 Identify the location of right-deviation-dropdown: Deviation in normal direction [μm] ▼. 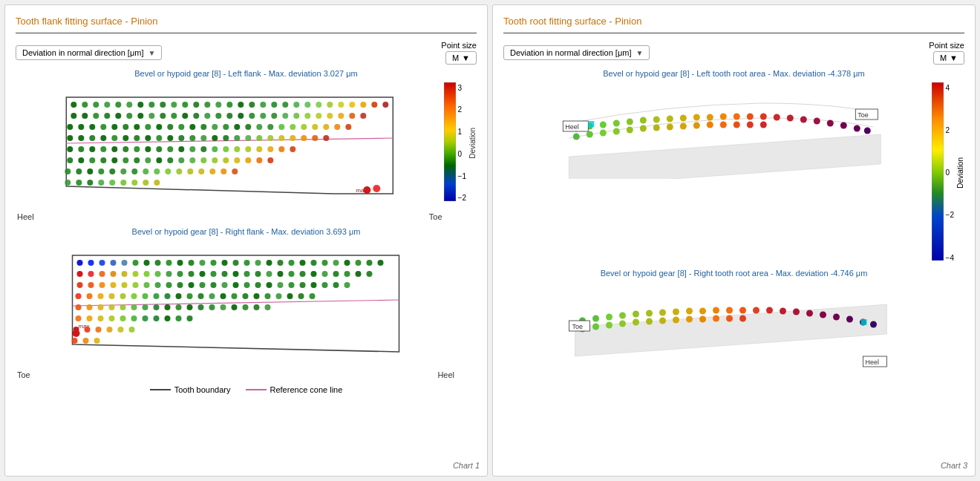
(576, 53).